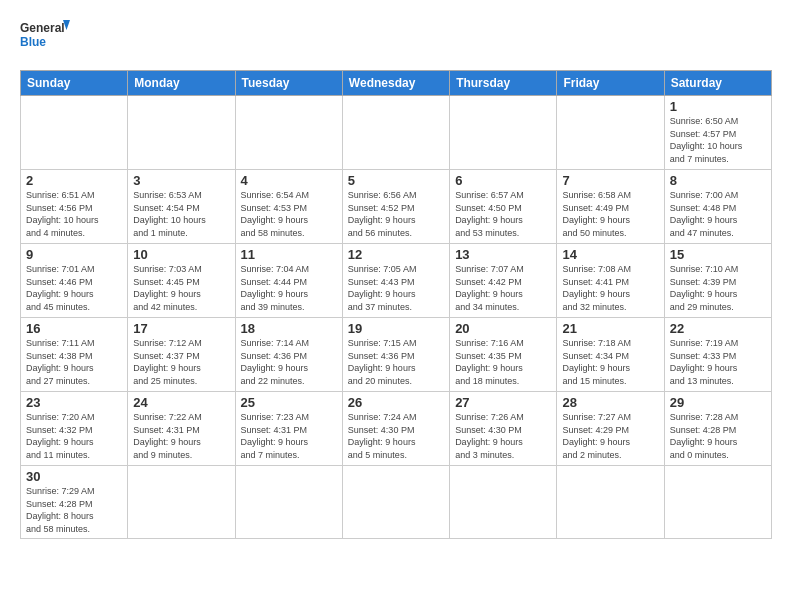 This screenshot has width=792, height=612. I want to click on day-number: 30, so click(74, 476).